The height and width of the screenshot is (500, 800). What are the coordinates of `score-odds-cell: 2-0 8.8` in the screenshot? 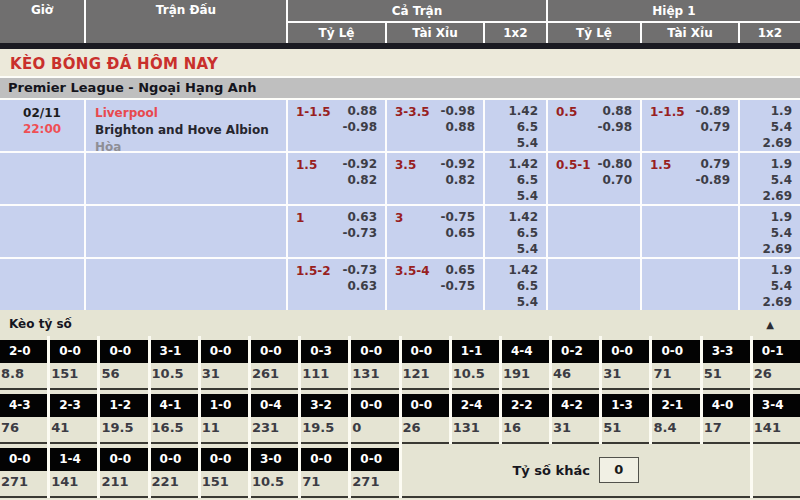 It's located at (24, 363).